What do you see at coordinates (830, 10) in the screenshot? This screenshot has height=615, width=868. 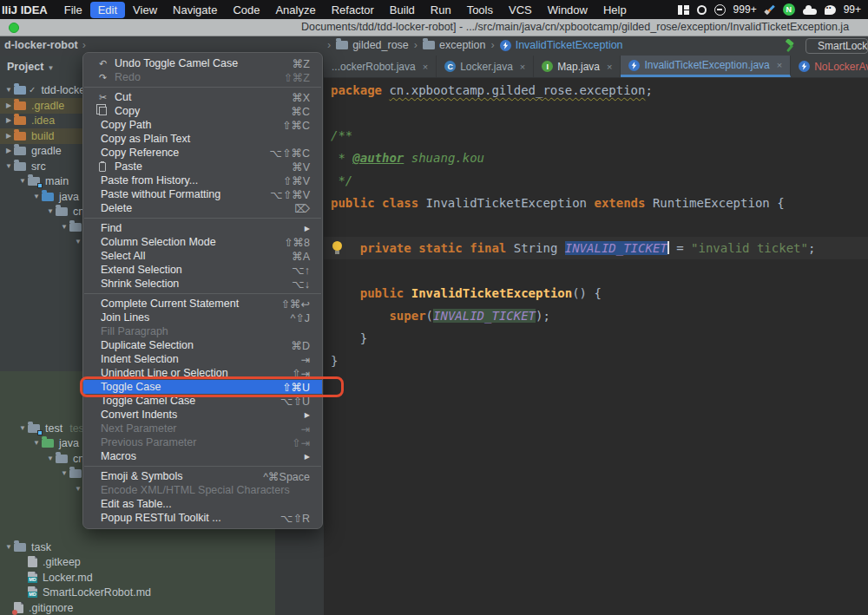 I see `chat-icon` at bounding box center [830, 10].